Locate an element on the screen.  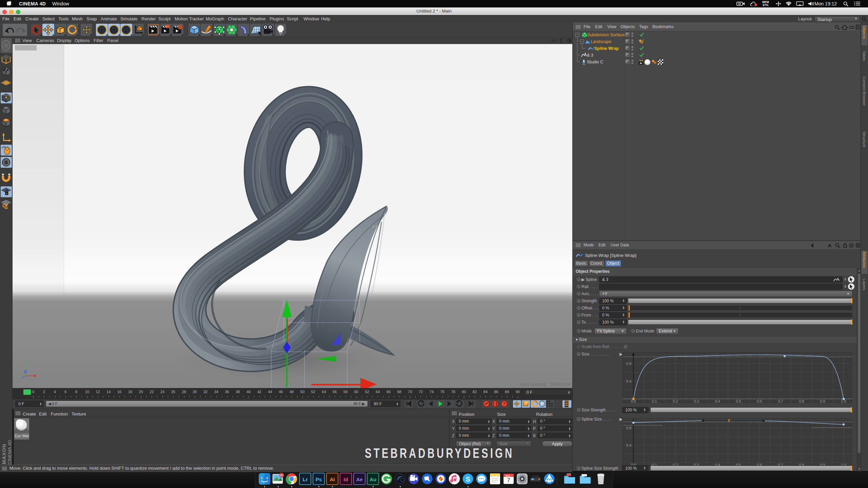
svg-text: 0.2 is located at coordinates (675, 401).